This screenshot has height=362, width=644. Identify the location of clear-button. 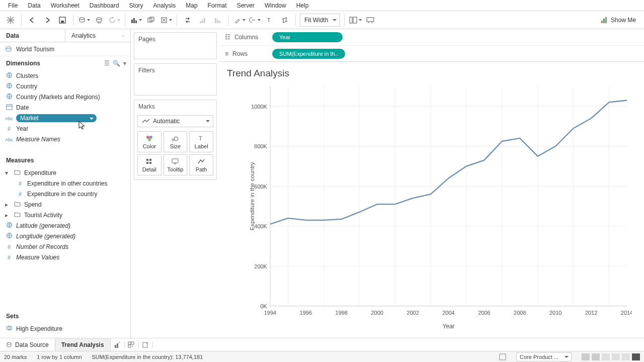
(166, 20).